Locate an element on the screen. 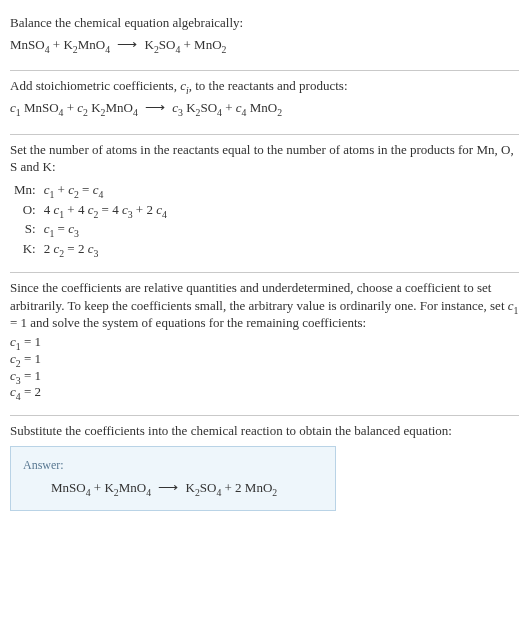  atom-equation-table: Mn:c1 + c2 = c4O:4 c1 + 4 c2 = 4 c3 + 2 … is located at coordinates (90, 219).